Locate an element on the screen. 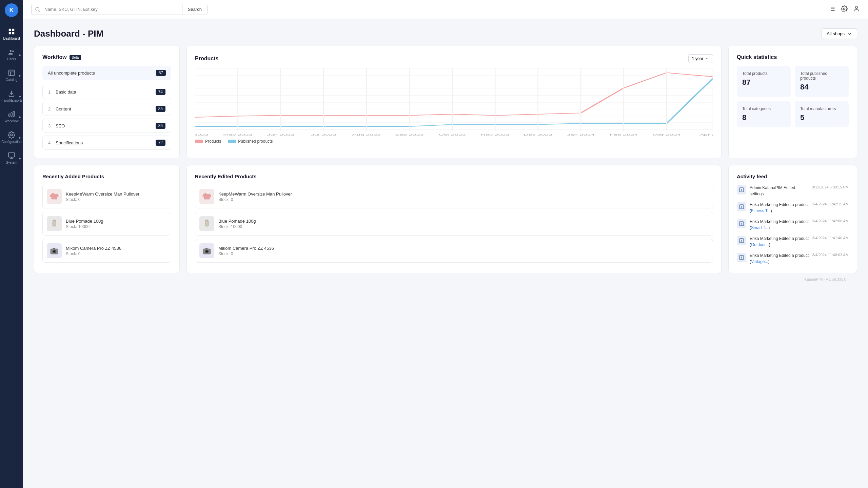  products-chart-header: Products 1 year is located at coordinates (454, 59).